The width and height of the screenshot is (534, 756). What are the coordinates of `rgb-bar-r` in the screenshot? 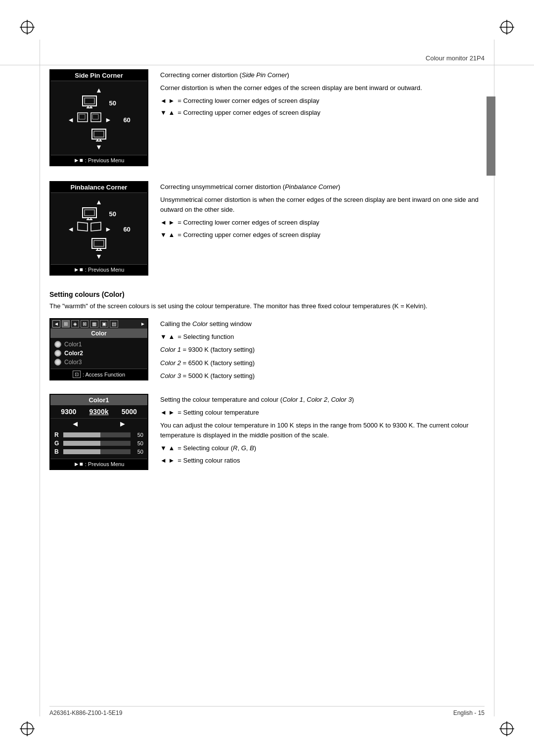 It's located at (97, 435).